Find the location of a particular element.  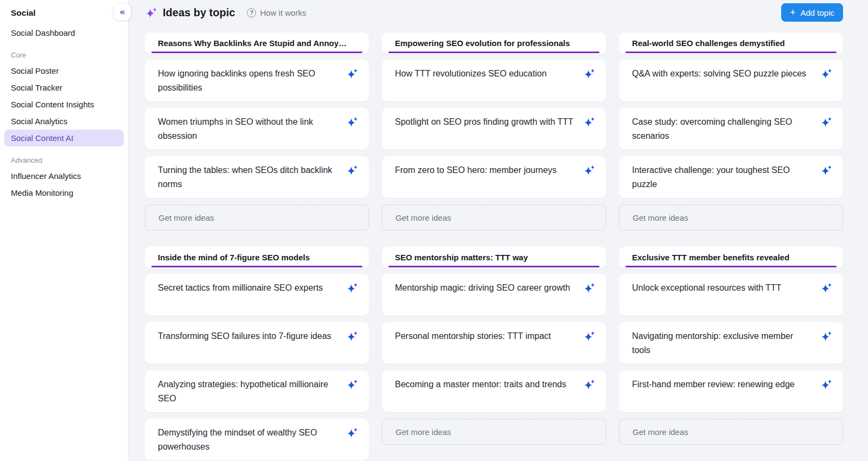

idea-text: Mentorship magic: driving SEO career gro… is located at coordinates (483, 287).